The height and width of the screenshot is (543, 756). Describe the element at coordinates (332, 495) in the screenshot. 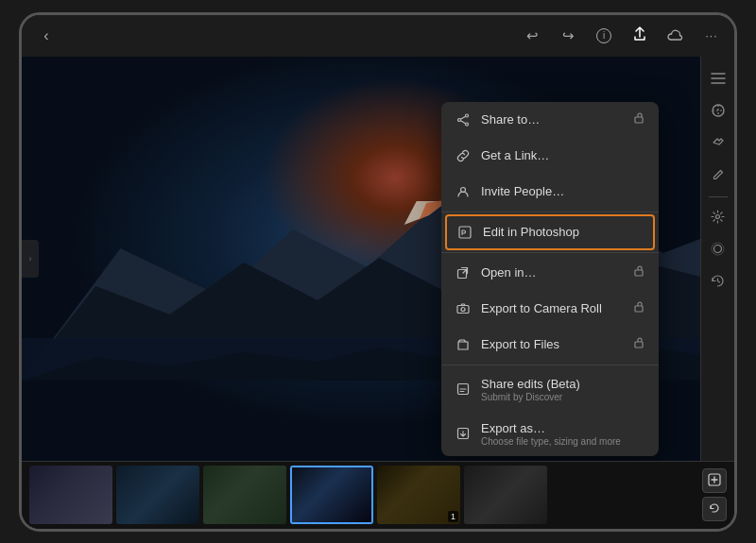

I see `filmstrip-thumb-4-selected` at that location.